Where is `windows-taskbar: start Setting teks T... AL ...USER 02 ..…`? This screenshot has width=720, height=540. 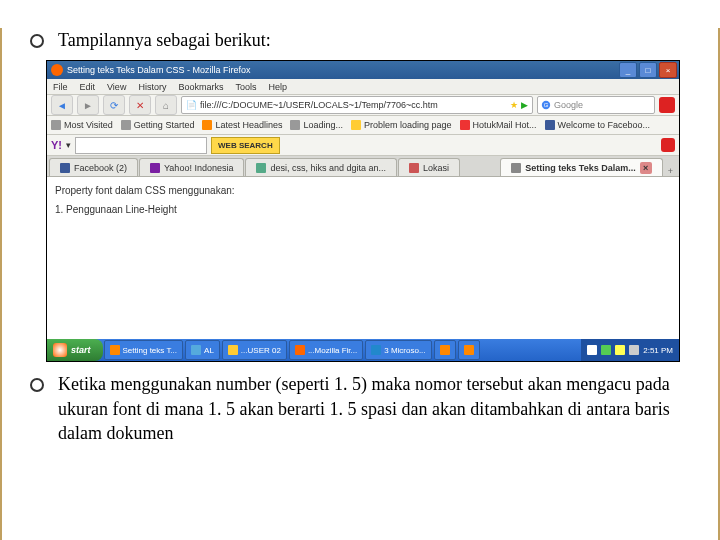
windows-taskbar: start Setting teks T... AL ...USER 02 ..… is located at coordinates (363, 350).